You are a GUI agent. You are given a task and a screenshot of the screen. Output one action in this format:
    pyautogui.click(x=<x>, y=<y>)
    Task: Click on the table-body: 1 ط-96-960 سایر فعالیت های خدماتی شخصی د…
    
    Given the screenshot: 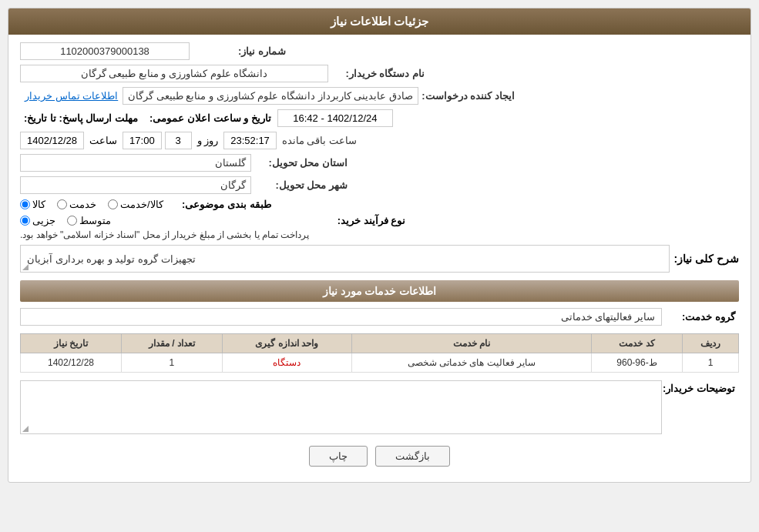 What is the action you would take?
    pyautogui.click(x=380, y=363)
    